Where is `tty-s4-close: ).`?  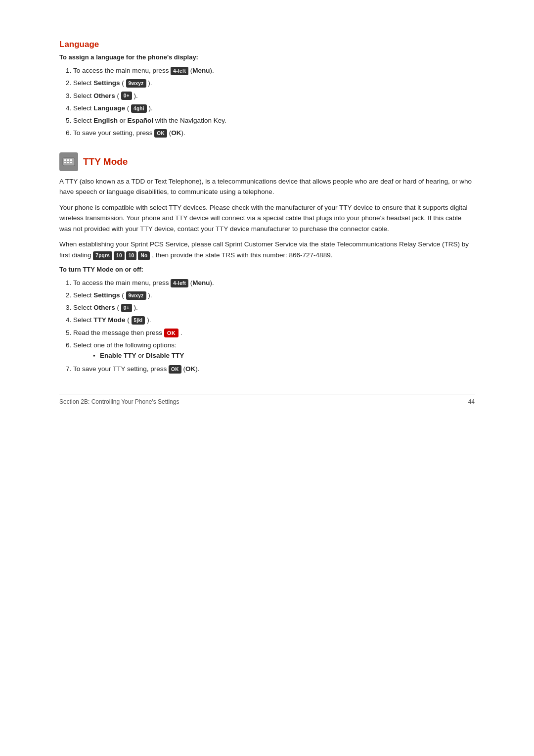
tty-s4-close: ). is located at coordinates (149, 320).